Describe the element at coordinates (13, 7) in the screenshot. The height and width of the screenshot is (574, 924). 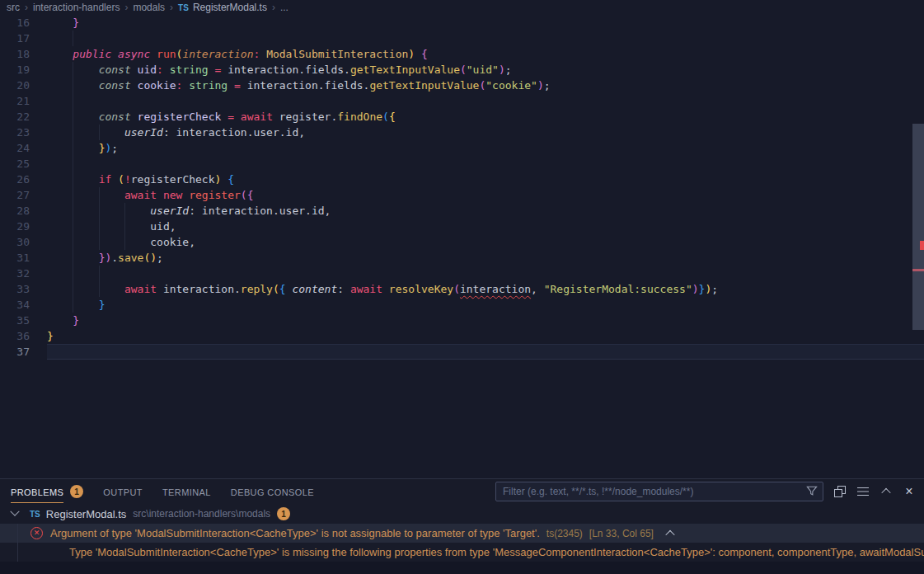
I see `breadcrumb-item: src` at that location.